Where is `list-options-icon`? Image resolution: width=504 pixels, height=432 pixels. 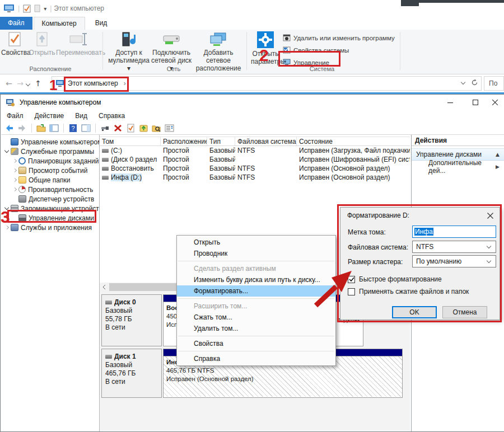
list-options-icon is located at coordinates (169, 128).